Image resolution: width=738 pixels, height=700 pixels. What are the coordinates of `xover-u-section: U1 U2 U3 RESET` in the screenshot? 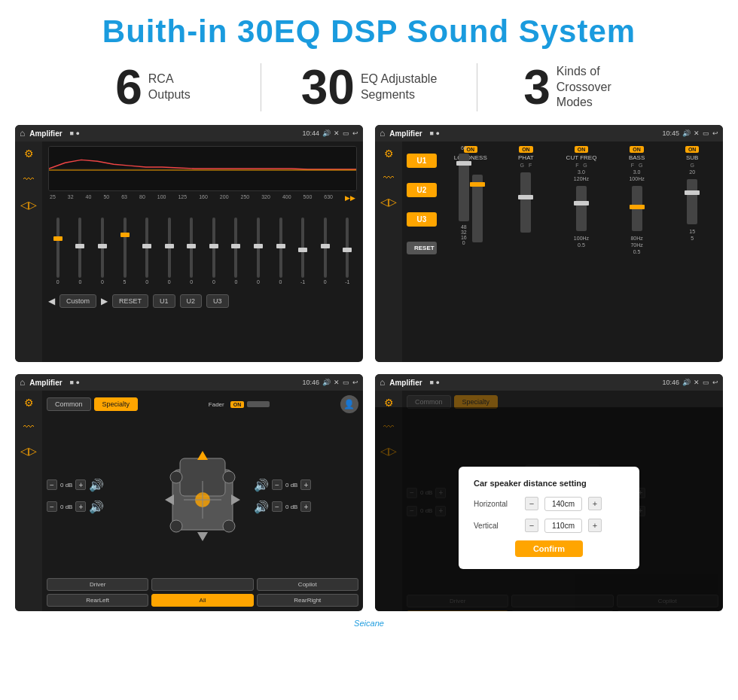 It's located at (421, 251).